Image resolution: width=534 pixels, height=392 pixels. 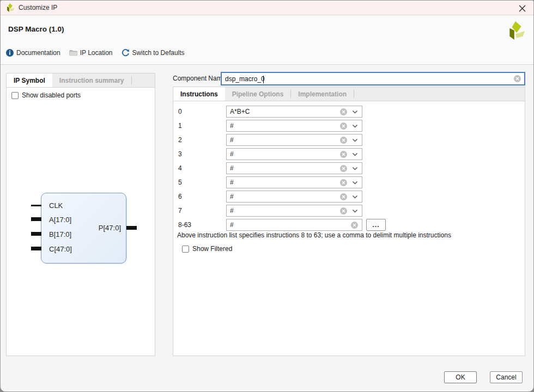 I want to click on tab-implementation-label: Implementation, so click(x=323, y=94).